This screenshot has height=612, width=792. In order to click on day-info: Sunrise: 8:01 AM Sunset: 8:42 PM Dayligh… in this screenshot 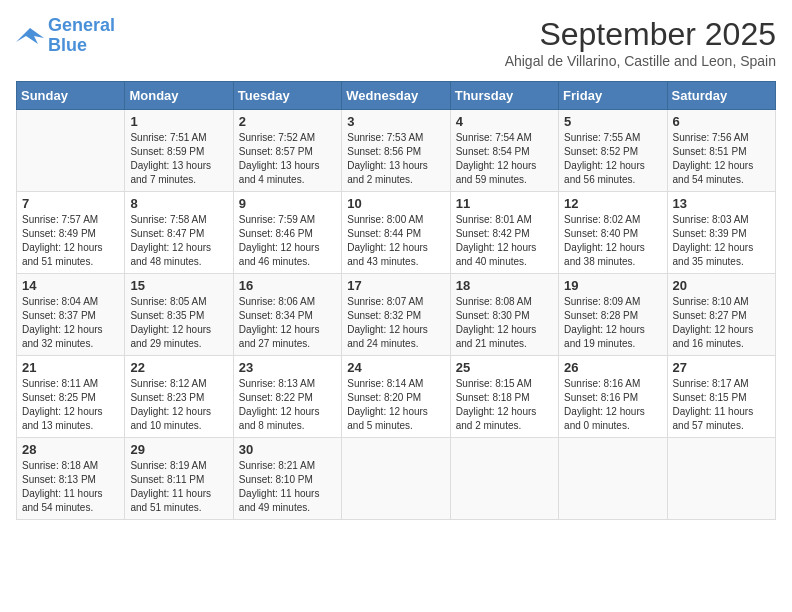, I will do `click(504, 241)`.